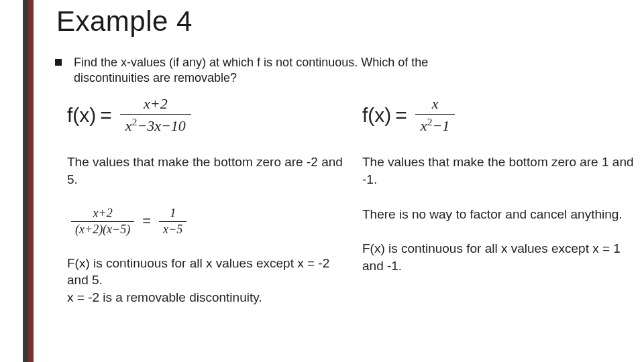 Image resolution: width=644 pixels, height=362 pixels. Describe the element at coordinates (441, 126) in the screenshot. I see `den-rest: −1` at that location.